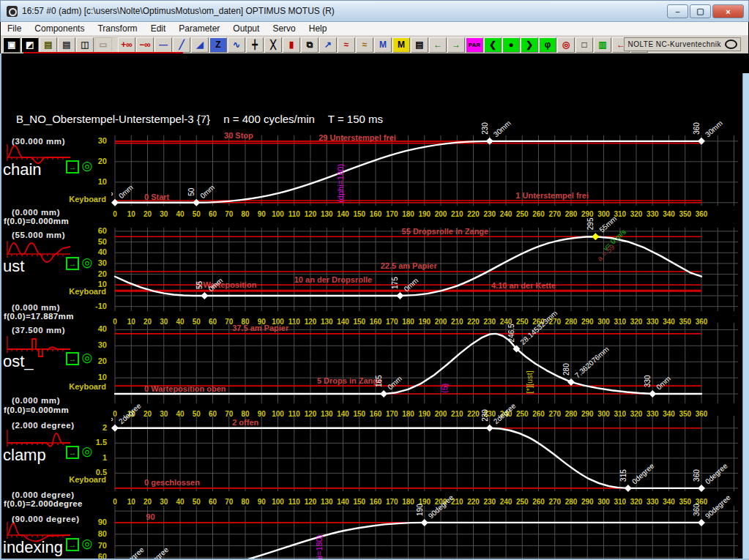 The image size is (749, 560). I want to click on edit-function-button: ↗, so click(328, 45).